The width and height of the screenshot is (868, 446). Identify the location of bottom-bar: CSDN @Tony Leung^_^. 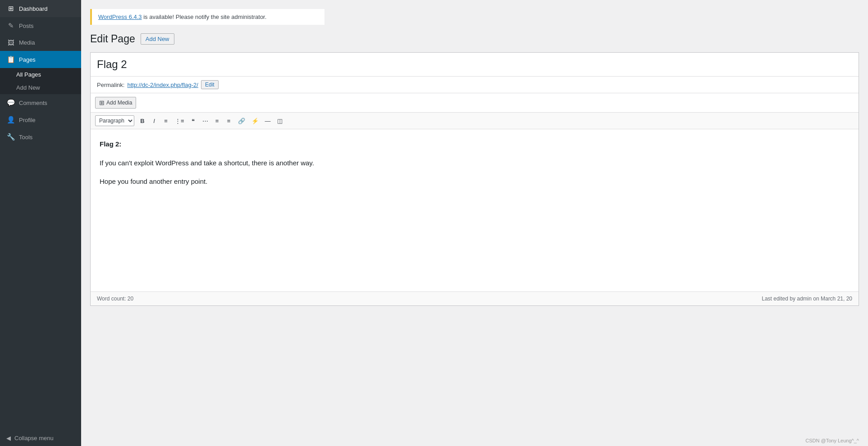
(475, 441).